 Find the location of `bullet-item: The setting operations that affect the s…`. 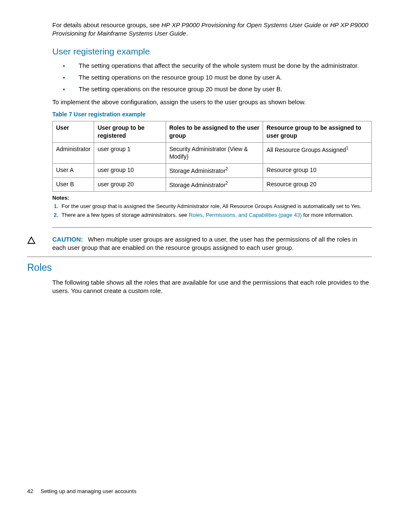

bullet-item: The setting operations that affect the s… is located at coordinates (217, 66).